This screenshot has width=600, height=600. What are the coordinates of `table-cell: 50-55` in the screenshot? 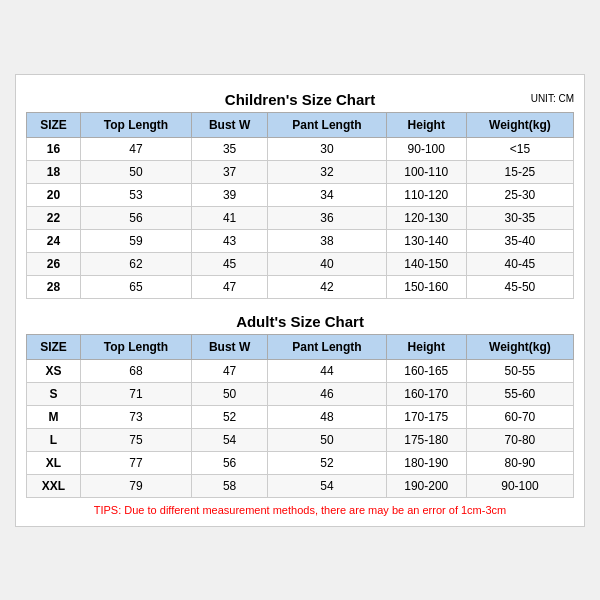 It's located at (520, 370).